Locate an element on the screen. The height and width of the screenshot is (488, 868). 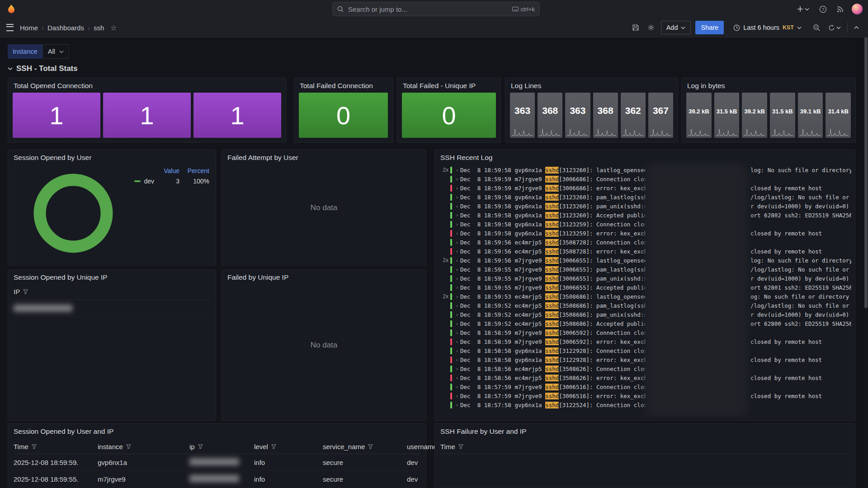
cell-service-name: secure is located at coordinates (365, 463).